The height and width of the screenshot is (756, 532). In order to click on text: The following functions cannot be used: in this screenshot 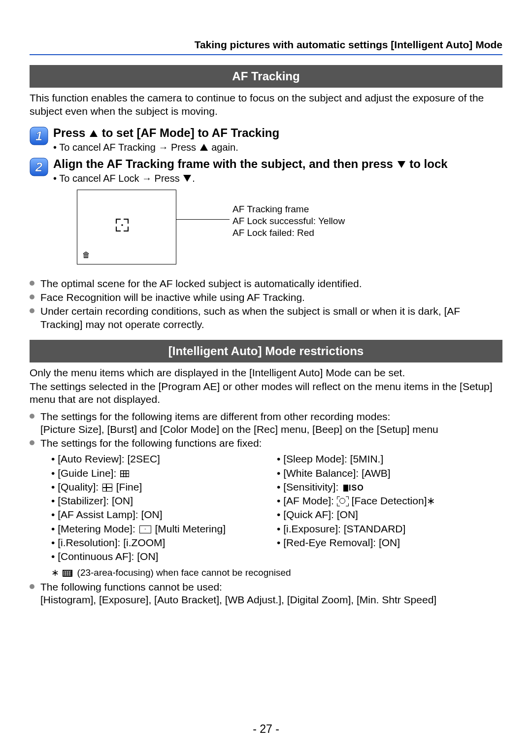, I will do `click(131, 587)`.